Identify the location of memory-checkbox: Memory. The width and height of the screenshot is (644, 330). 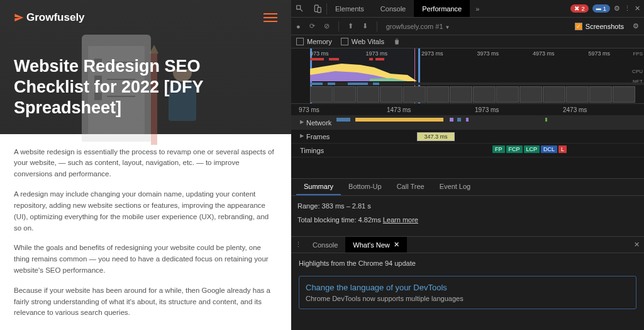
(314, 42).